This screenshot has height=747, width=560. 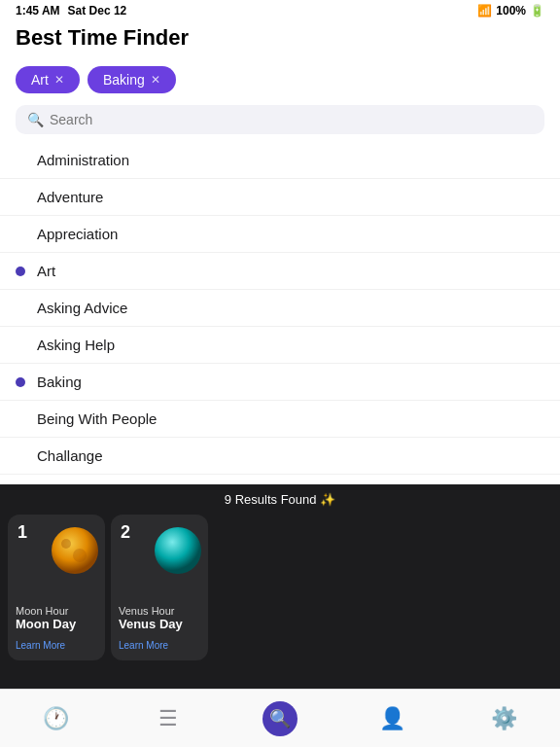 I want to click on nav-search: 🔍, so click(x=280, y=718).